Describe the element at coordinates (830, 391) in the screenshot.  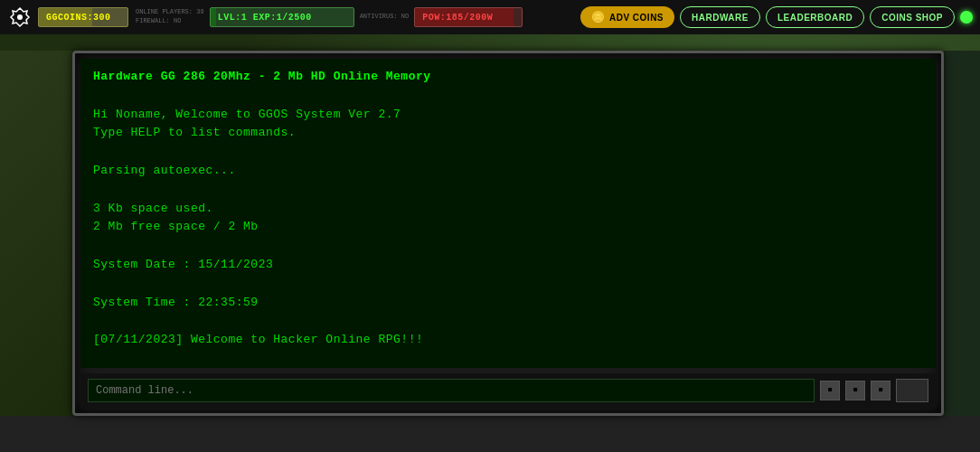
I see `terminal-btn-1: ▪` at that location.